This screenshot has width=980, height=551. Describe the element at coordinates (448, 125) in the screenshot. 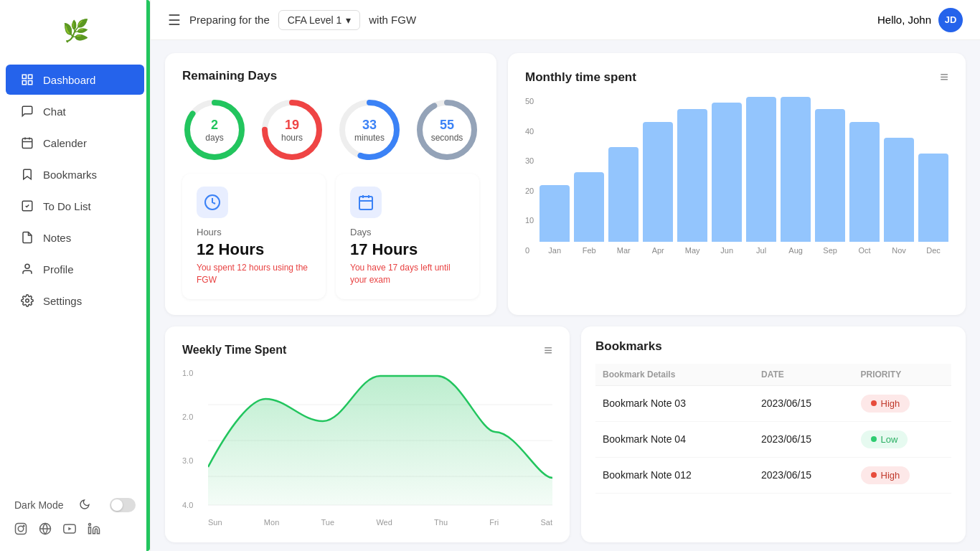

I see `seconds-value: 55` at that location.